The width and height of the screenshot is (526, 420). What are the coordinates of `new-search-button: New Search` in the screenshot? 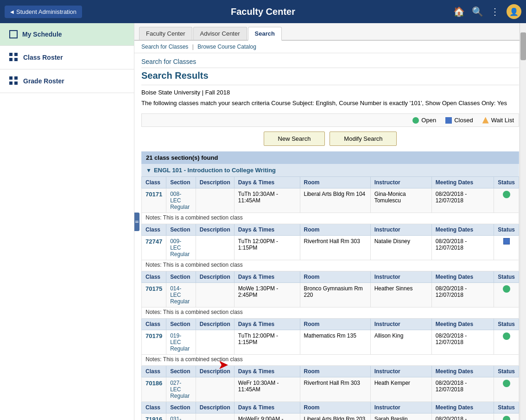 It's located at (295, 139).